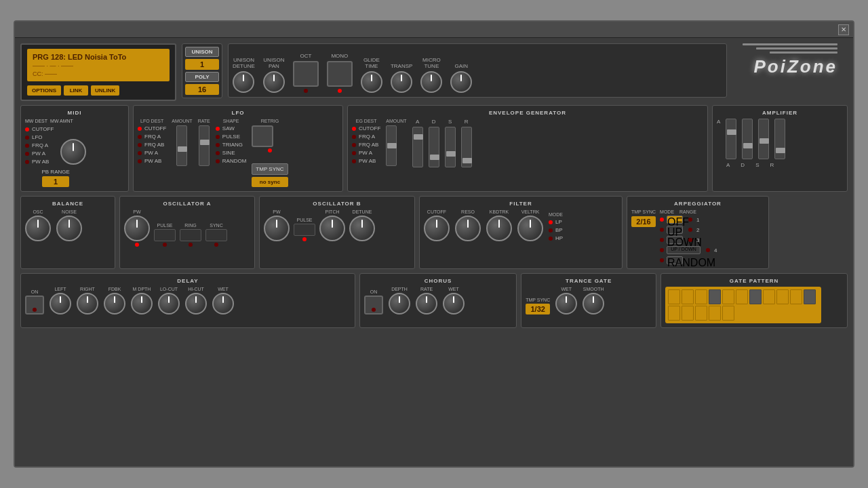 The width and height of the screenshot is (868, 488). I want to click on mw-amnt-knob, so click(73, 152).